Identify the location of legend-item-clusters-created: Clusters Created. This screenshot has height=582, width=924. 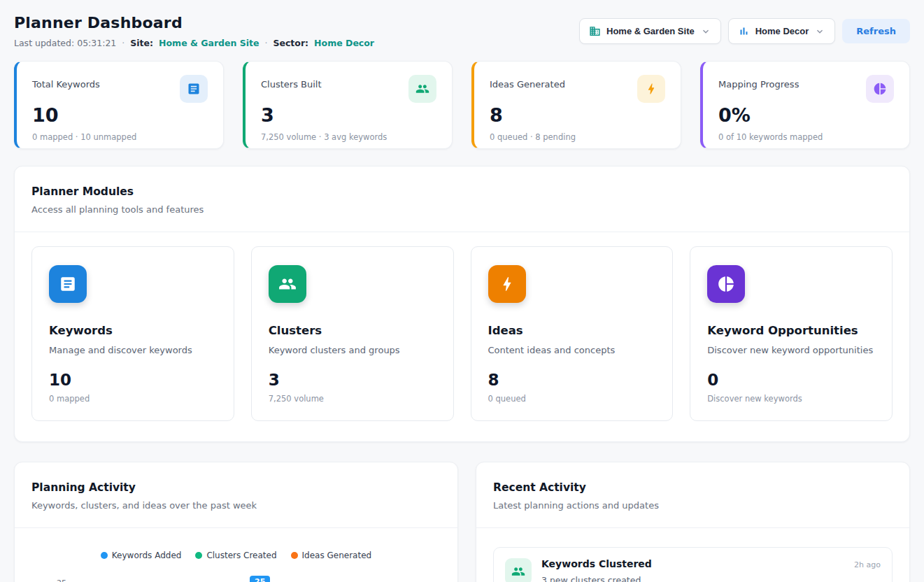
(236, 555).